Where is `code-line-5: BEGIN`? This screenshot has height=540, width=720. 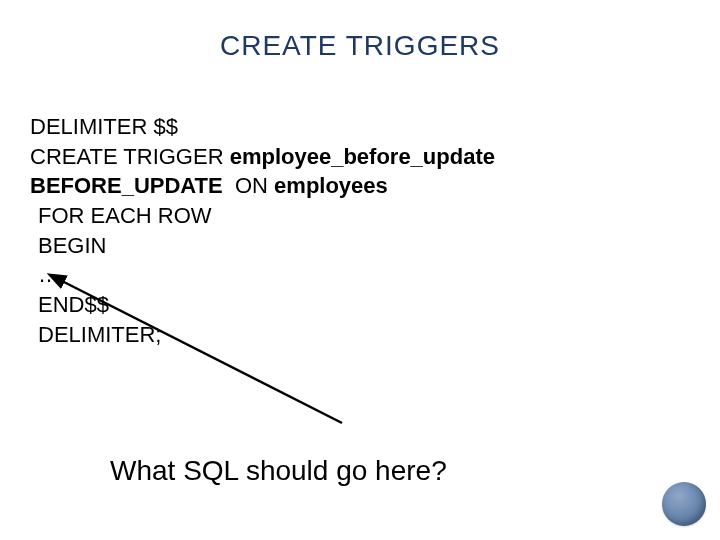
code-line-5: BEGIN is located at coordinates (350, 246).